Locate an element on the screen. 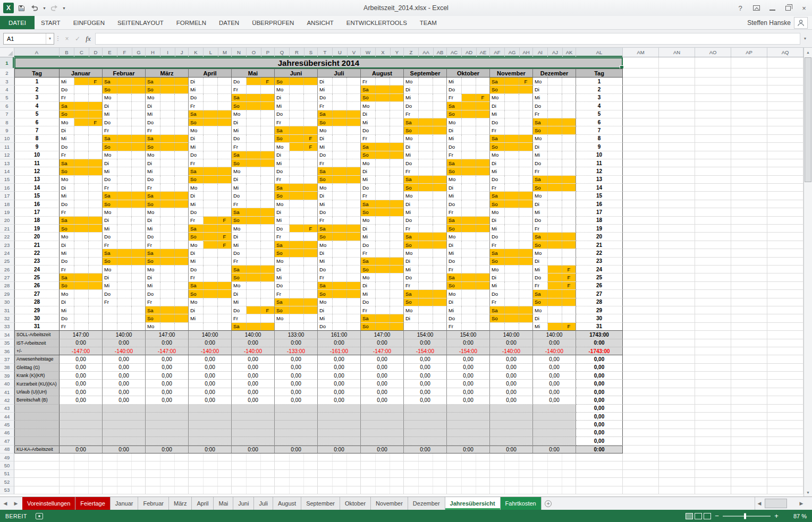  summary-value-cell: 0:00 is located at coordinates (555, 449).